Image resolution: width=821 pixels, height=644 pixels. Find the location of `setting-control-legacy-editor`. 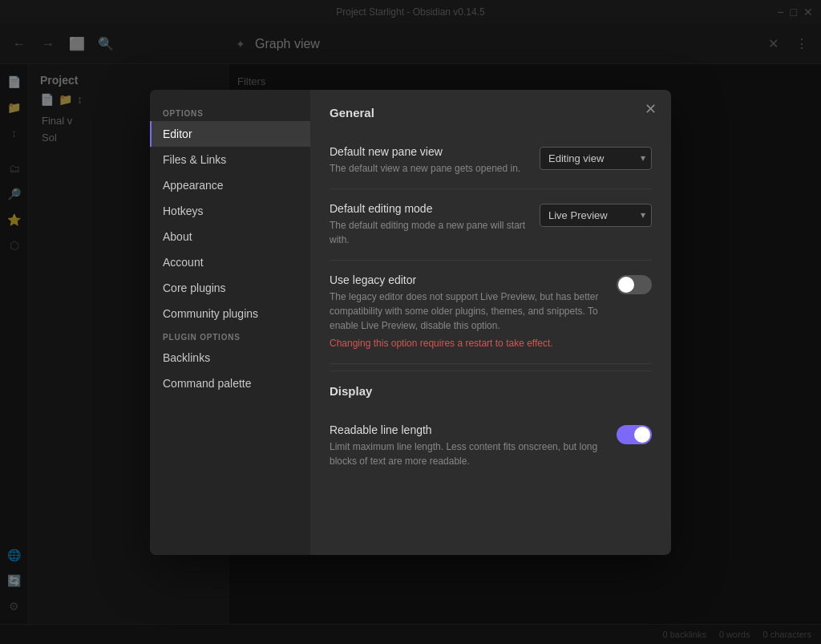

setting-control-legacy-editor is located at coordinates (634, 285).